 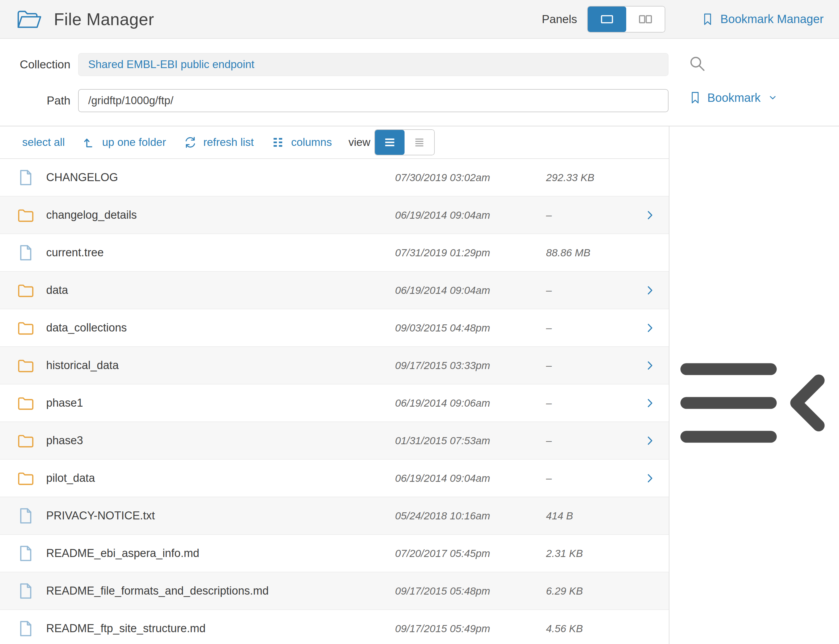 I want to click on file-name: README_ebi_aspera_info.md, so click(x=123, y=554).